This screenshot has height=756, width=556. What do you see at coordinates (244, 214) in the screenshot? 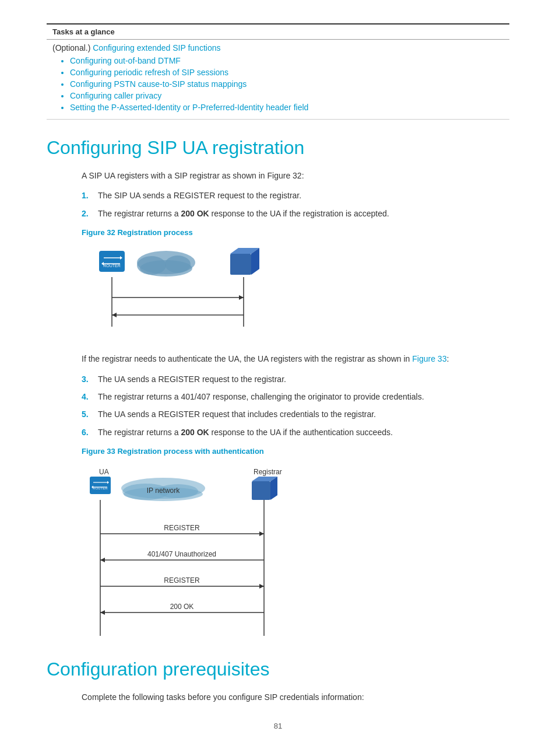
I see `step-2-text: The registrar returns a 200 OK response …` at bounding box center [244, 214].